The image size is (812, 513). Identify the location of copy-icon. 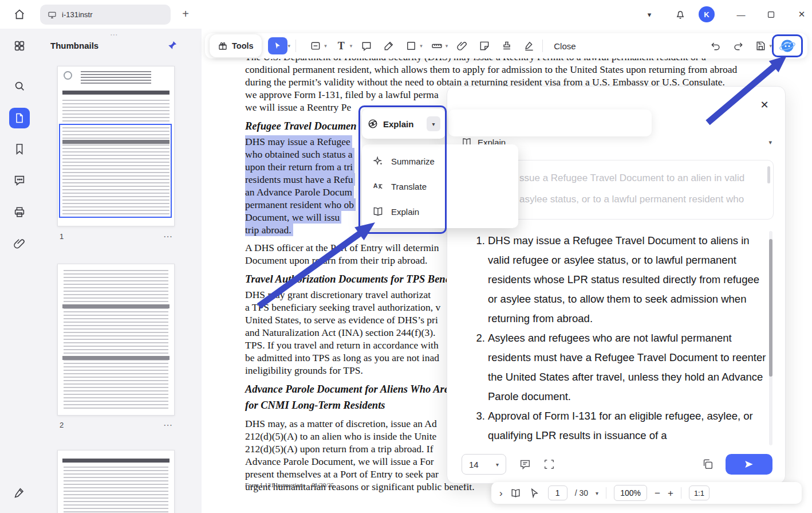
(708, 464).